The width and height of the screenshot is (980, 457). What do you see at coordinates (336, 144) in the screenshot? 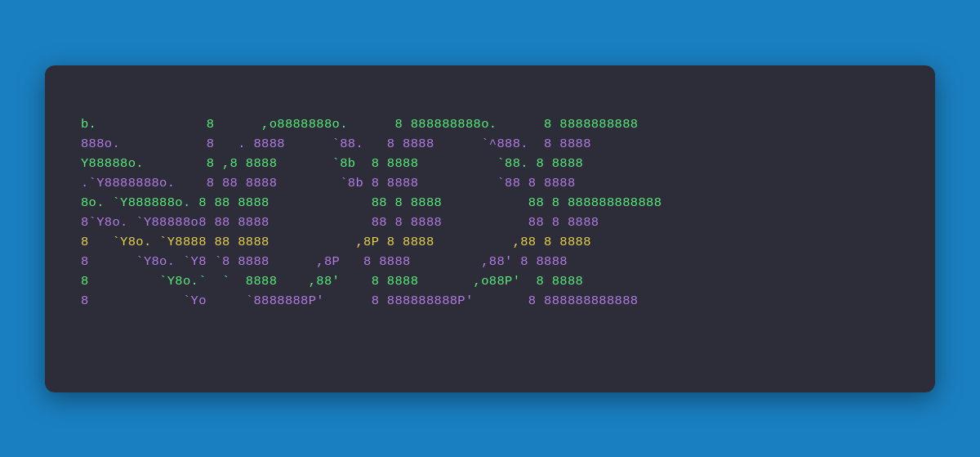
I see `ascii-line-2: 888o. 8 . 8888 `88. 8 8888 `^888. 8 8888` at bounding box center [336, 144].